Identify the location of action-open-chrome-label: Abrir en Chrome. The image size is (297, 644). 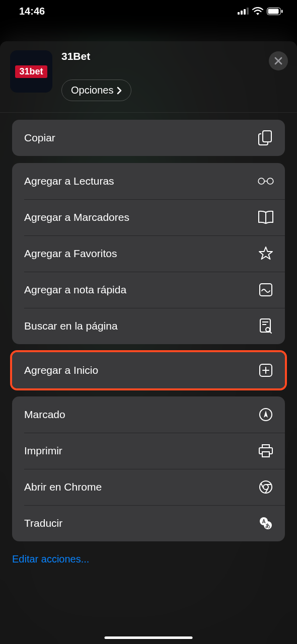
(63, 487).